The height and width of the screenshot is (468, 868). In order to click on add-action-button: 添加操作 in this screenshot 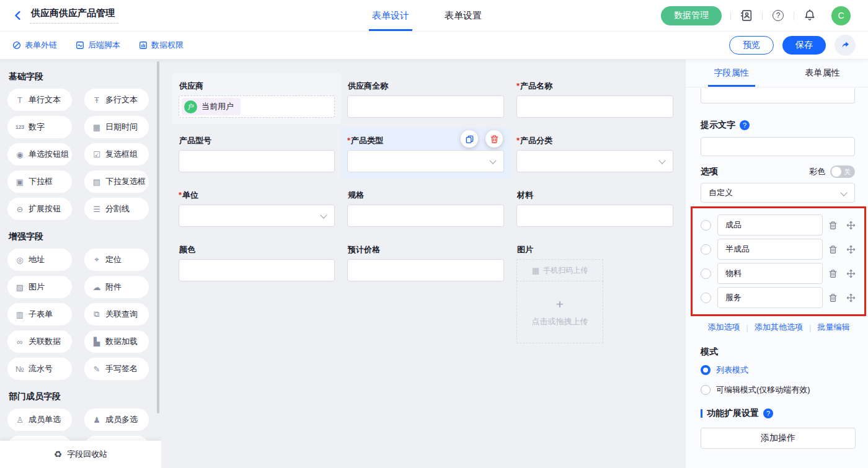, I will do `click(778, 438)`.